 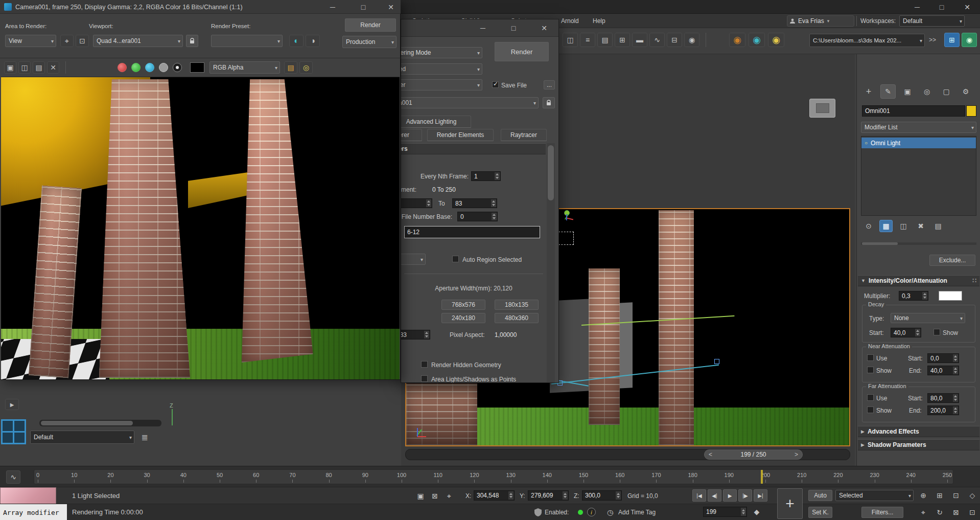 What do you see at coordinates (943, 370) in the screenshot?
I see `near-end-field: 40,0` at bounding box center [943, 370].